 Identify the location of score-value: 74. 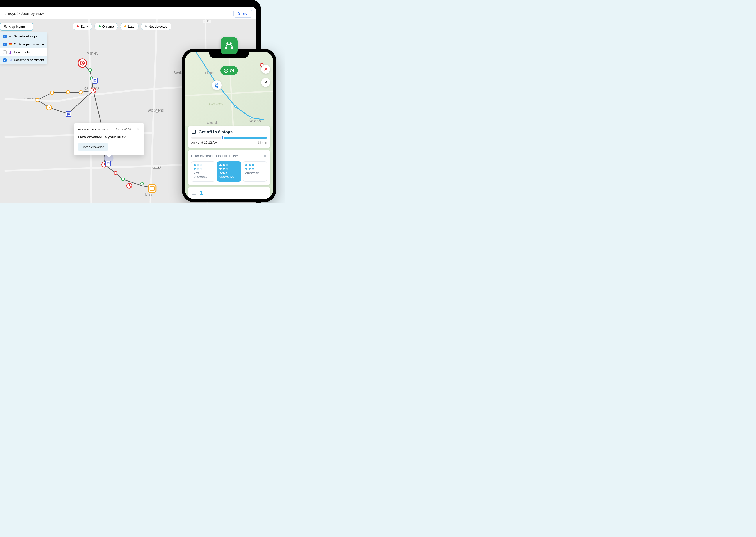
(232, 71).